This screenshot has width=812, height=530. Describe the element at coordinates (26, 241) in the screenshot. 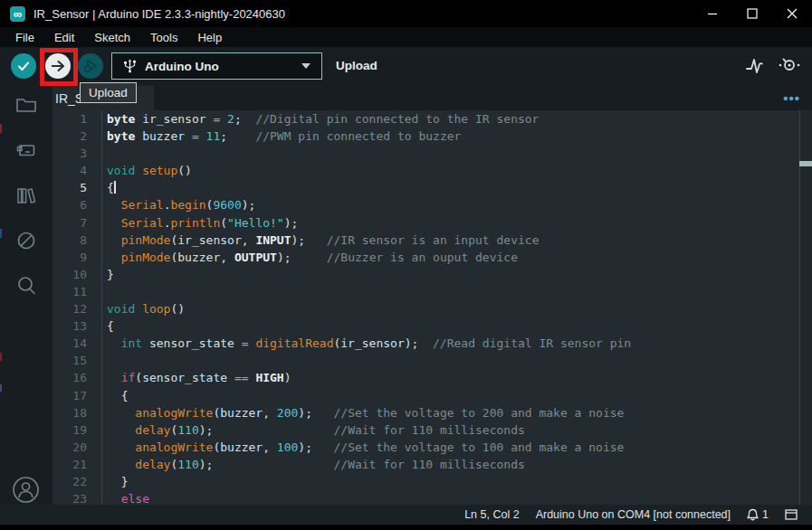

I see `circle-slash-icon` at that location.